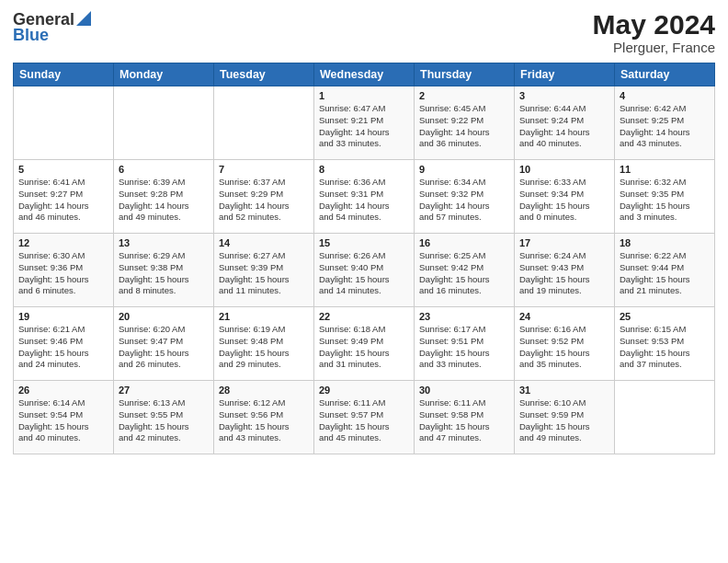  I want to click on table-row: 22Sunrise: 6:18 AM Sunset: 9:49 PM Dayli…, so click(364, 344).